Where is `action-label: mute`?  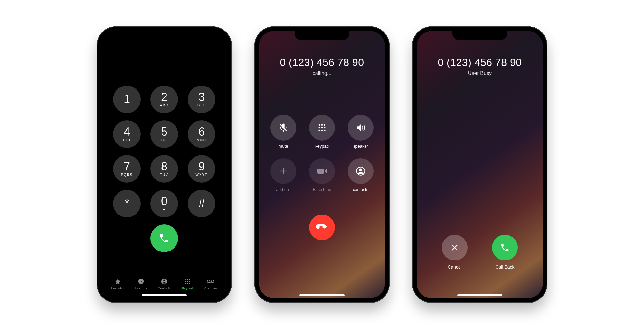
action-label: mute is located at coordinates (283, 146).